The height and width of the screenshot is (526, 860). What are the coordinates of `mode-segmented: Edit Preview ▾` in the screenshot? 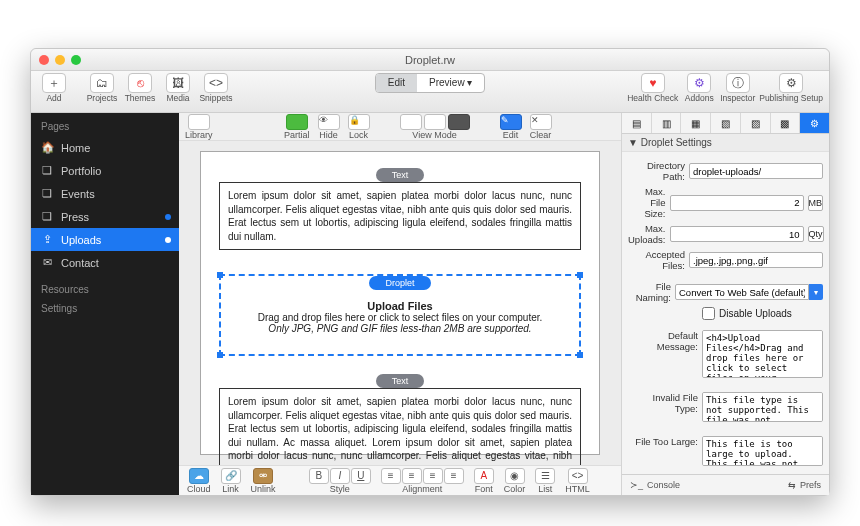 It's located at (430, 83).